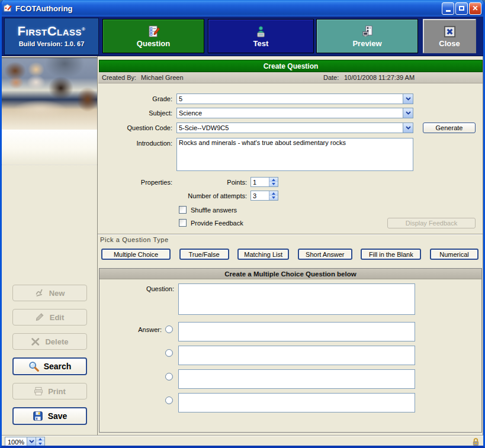 This screenshot has width=485, height=448. Describe the element at coordinates (50, 341) in the screenshot. I see `delete-button: Delete` at that location.